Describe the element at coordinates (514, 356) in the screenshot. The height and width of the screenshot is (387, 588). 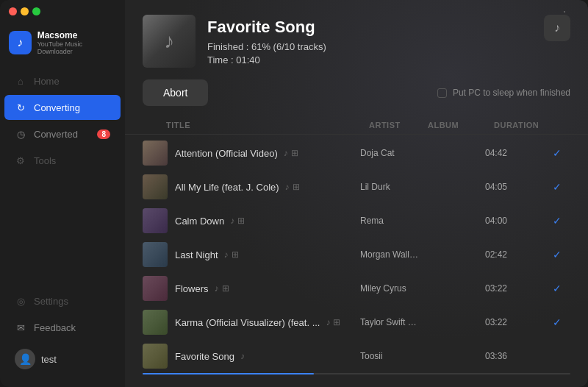
I see `track-duration: 03:36` at that location.